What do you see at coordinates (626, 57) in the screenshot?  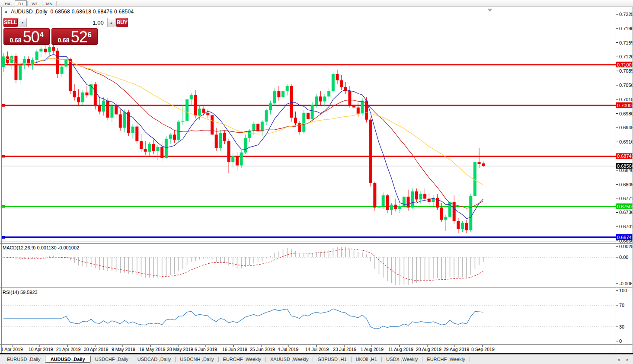 I see `svg-text: 0.71200` at bounding box center [626, 57].